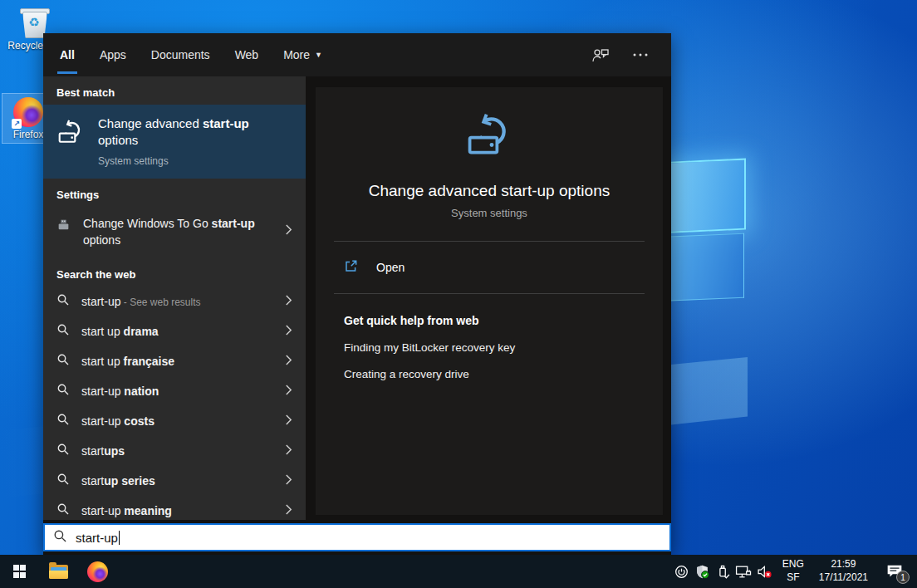 The width and height of the screenshot is (917, 588). Describe the element at coordinates (174, 193) in the screenshot. I see `section-header-settings: Settings` at that location.